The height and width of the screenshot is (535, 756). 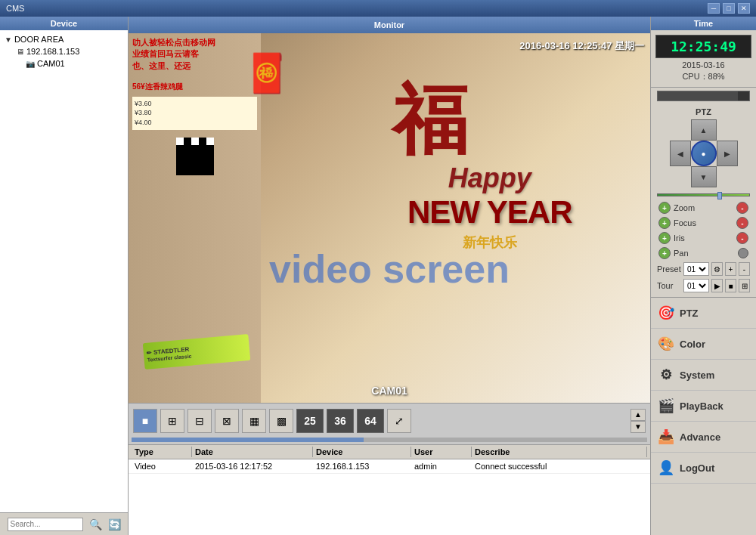 What do you see at coordinates (254, 421) in the screenshot?
I see `view-custom1-button: ▦` at bounding box center [254, 421].